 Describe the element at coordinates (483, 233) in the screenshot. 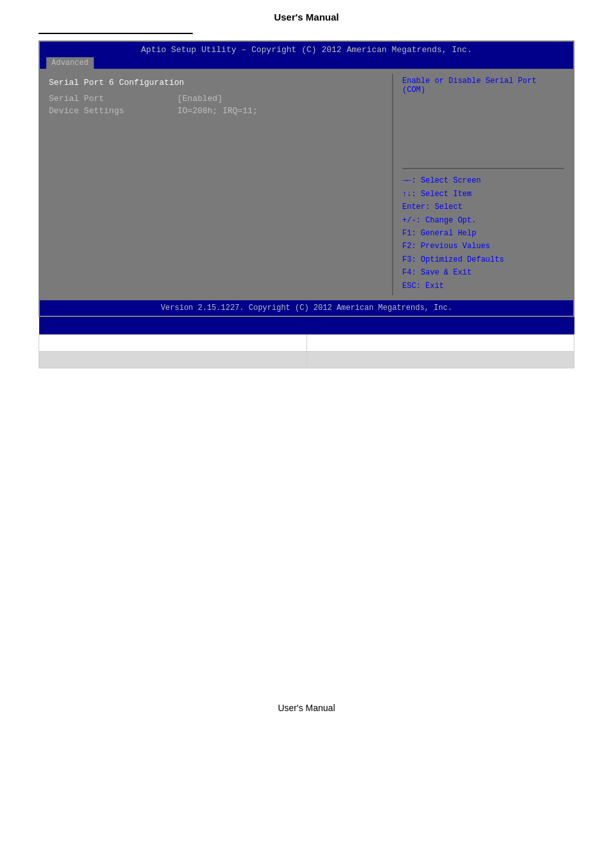

I see `bios-shortcuts: →←: Select Screen ↑↓: Select Item Enter:…` at that location.